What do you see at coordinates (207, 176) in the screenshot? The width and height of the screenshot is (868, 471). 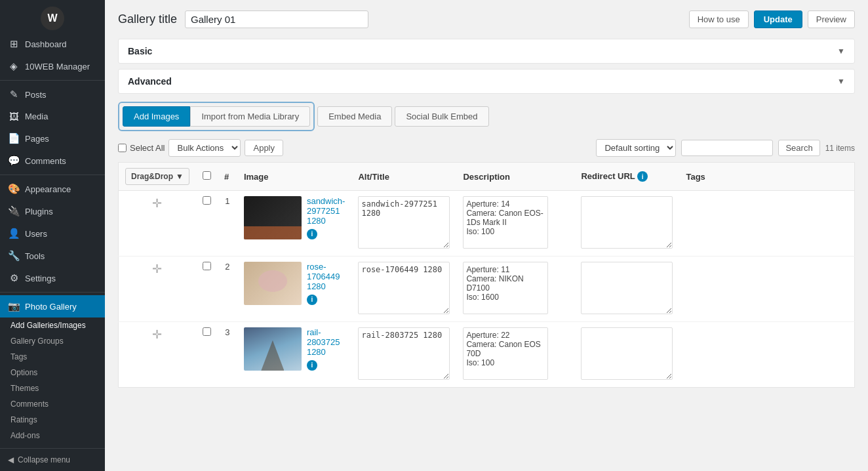 I see `select-all-header-checkbox` at bounding box center [207, 176].